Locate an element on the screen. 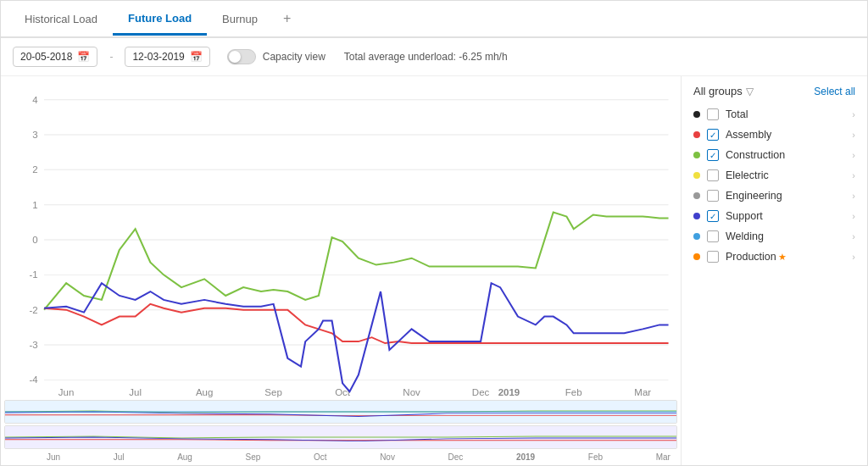  group-name-construction: Construction is located at coordinates (785, 155).